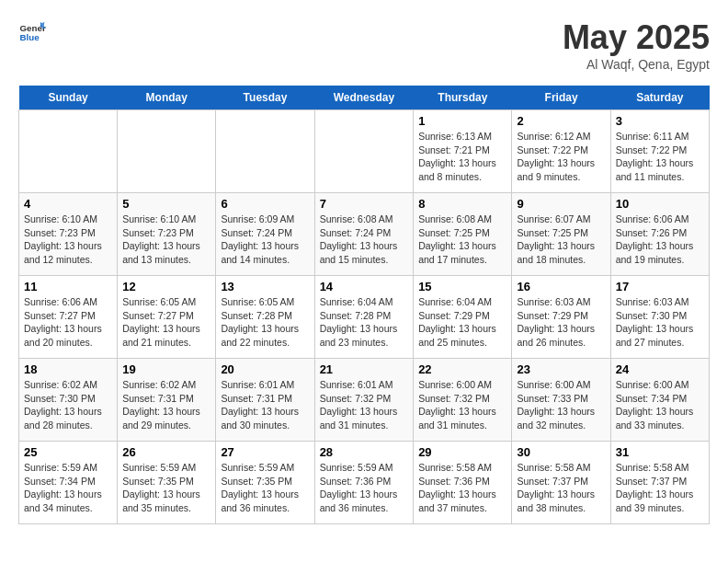 Image resolution: width=728 pixels, height=563 pixels. Describe the element at coordinates (167, 483) in the screenshot. I see `calendar-cell: 26Sunrise: 5:59 AM Sunset: 7:35 PM Dayli…` at that location.